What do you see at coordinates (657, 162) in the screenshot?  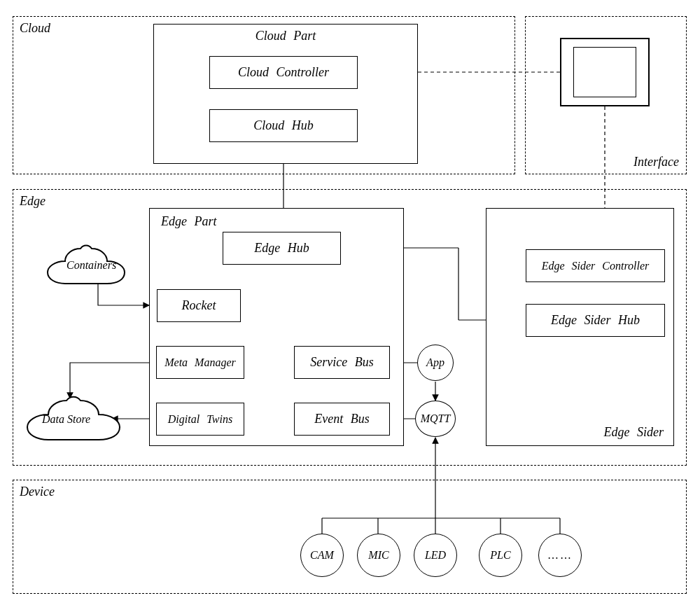 I see `interface-label: Interface` at bounding box center [657, 162].